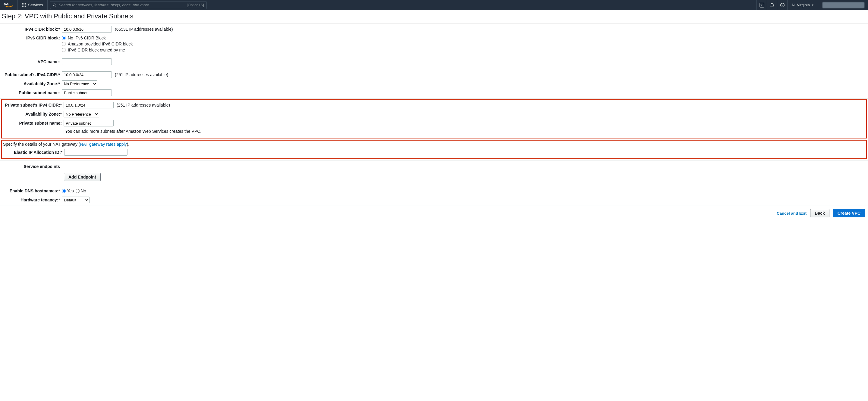 This screenshot has height=401, width=868. I want to click on aws-logo: aws, so click(9, 5).